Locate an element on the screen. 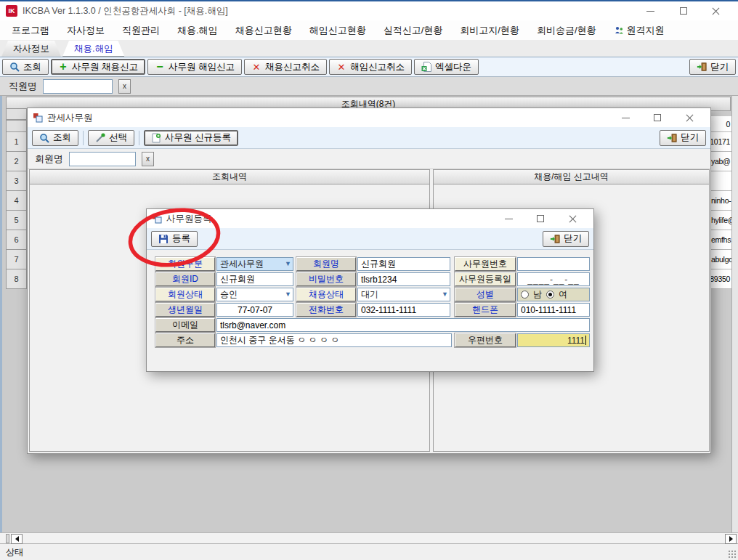 The height and width of the screenshot is (560, 738). tab-strip: 자사정보 채용.해임 is located at coordinates (369, 49).